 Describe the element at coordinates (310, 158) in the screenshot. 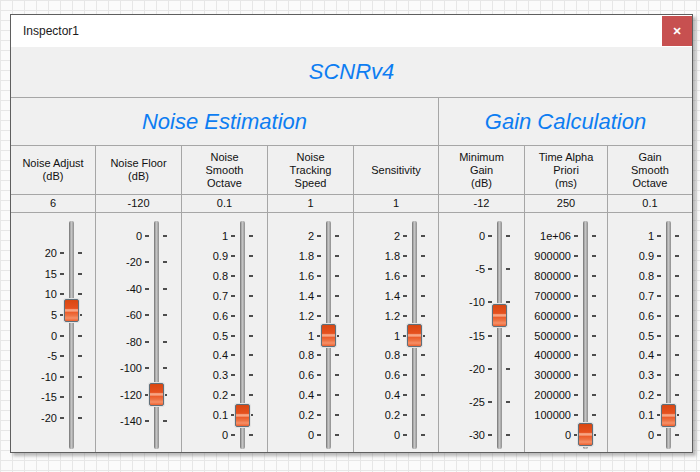

I see `column-header-line: Noise` at that location.